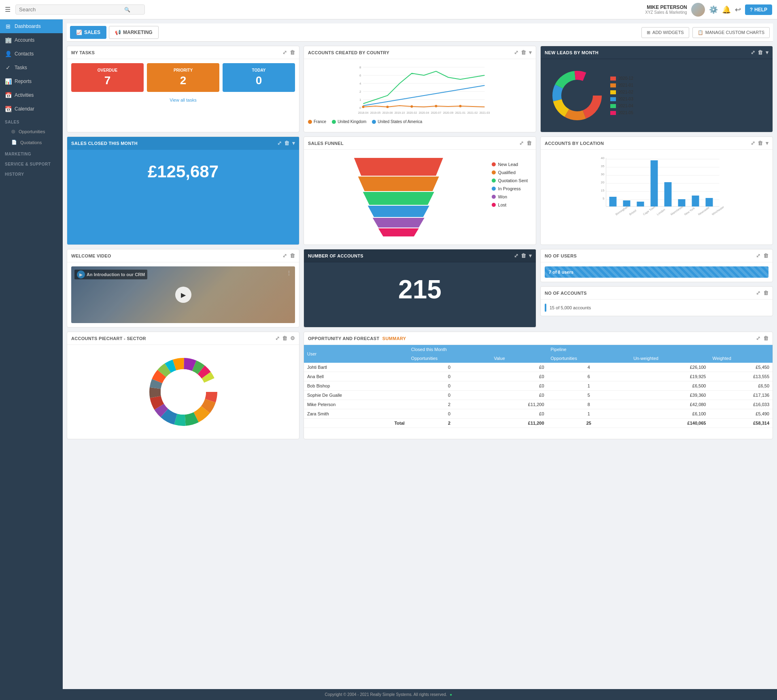 Image resolution: width=777 pixels, height=700 pixels. What do you see at coordinates (32, 26) in the screenshot?
I see `sidebar-item-dashboards: ⊞ Dashboards` at bounding box center [32, 26].